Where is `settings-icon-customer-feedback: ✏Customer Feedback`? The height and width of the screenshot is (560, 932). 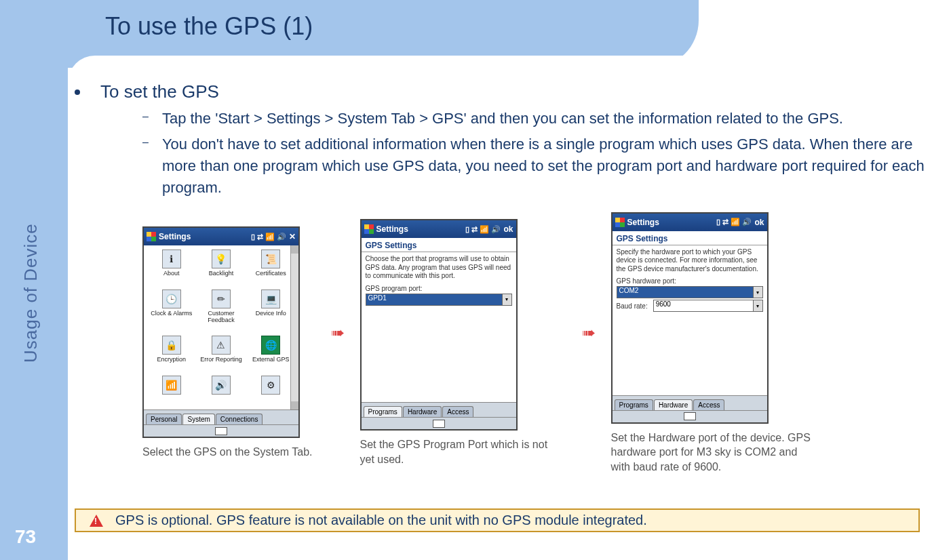 settings-icon-customer-feedback: ✏Customer Feedback is located at coordinates (221, 312).